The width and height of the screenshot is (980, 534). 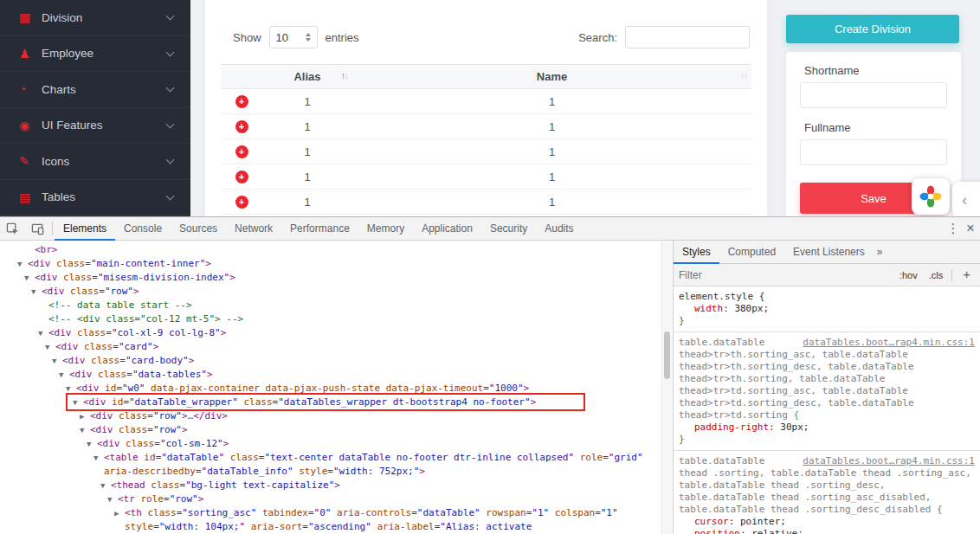 I want to click on devtools-tab-security: Security, so click(x=509, y=228).